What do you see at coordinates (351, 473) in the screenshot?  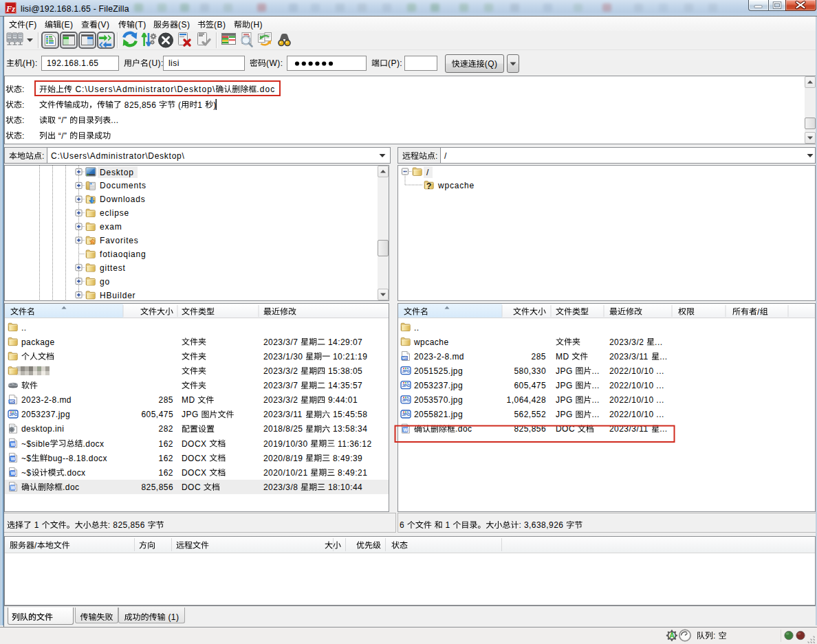 I see `svg-text: 8:49:21` at bounding box center [351, 473].